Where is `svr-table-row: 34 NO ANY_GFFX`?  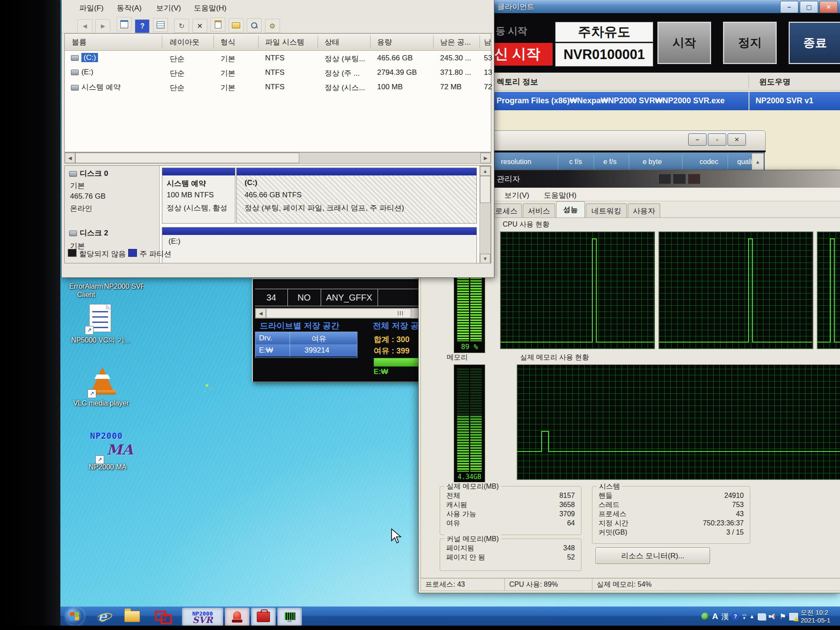
svr-table-row: 34 NO ANY_GFFX is located at coordinates (337, 298).